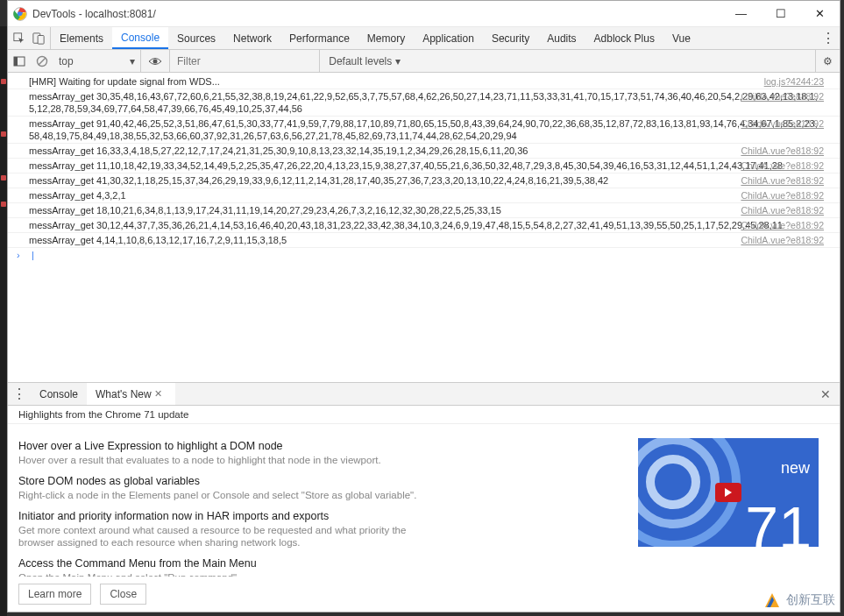 This screenshot has height=616, width=844. What do you see at coordinates (319, 39) in the screenshot?
I see `tab-performance: Performance` at bounding box center [319, 39].